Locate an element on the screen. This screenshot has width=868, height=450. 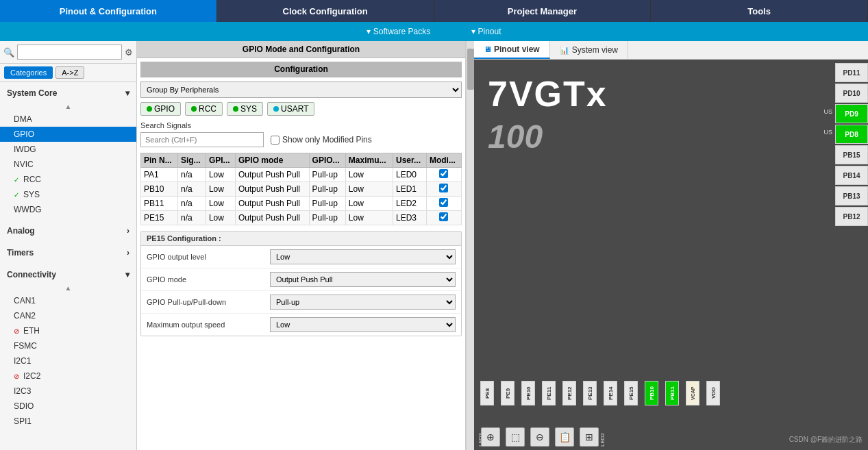
zoom-in-btn: ⊕ is located at coordinates (491, 437).